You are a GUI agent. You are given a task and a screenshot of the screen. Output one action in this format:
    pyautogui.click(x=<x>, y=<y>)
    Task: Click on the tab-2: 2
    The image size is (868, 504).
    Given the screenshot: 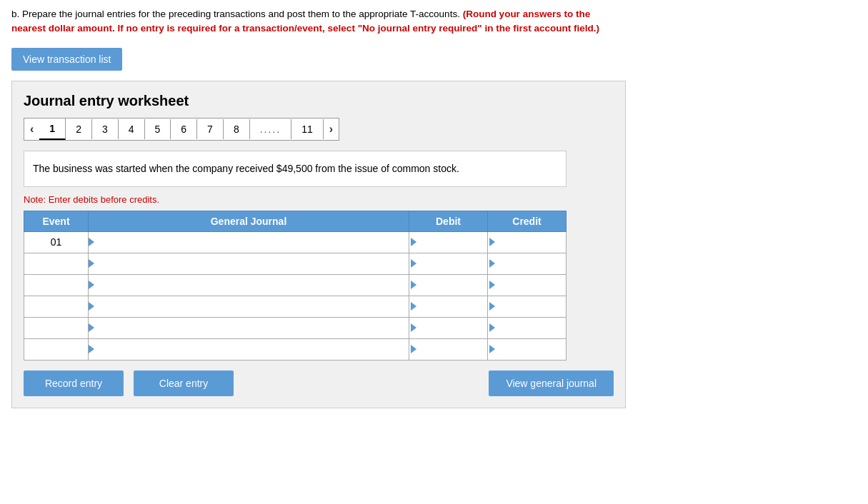 What is the action you would take?
    pyautogui.click(x=79, y=129)
    